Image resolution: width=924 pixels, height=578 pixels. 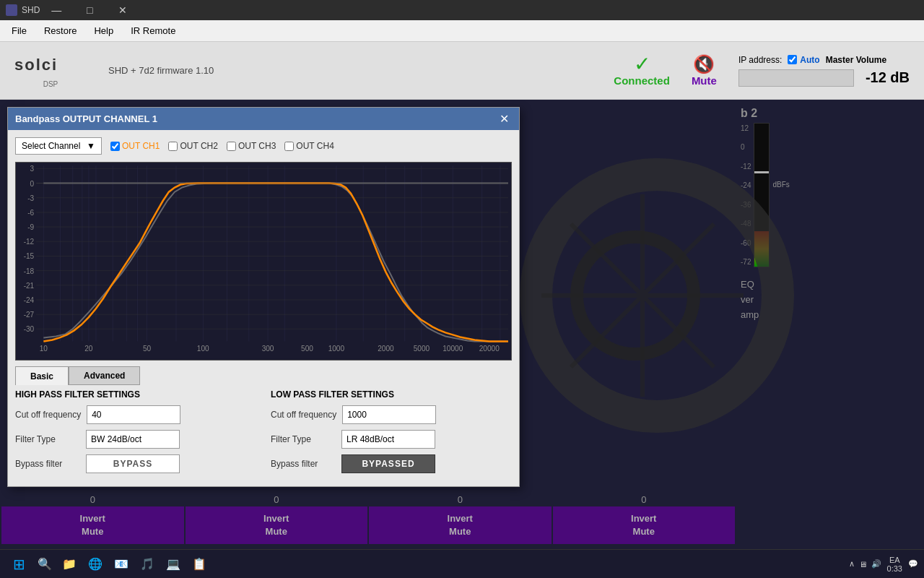 I want to click on master-volume-label: Master Volume, so click(x=856, y=60).